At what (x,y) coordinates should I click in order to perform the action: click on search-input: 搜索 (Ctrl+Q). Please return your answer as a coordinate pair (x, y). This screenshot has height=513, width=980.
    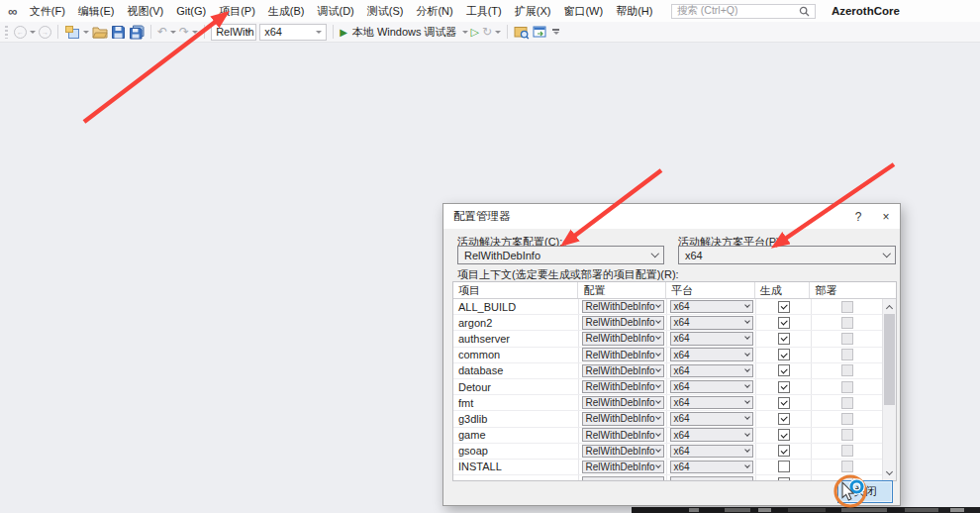
    Looking at the image, I should click on (743, 12).